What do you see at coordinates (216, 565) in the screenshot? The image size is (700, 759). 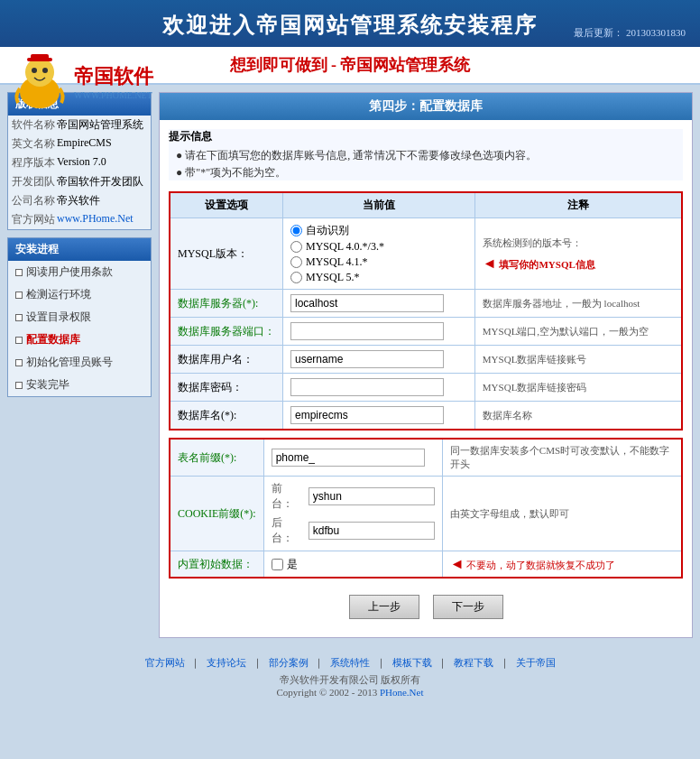 I see `init-data-label: 内置初始数据：` at bounding box center [216, 565].